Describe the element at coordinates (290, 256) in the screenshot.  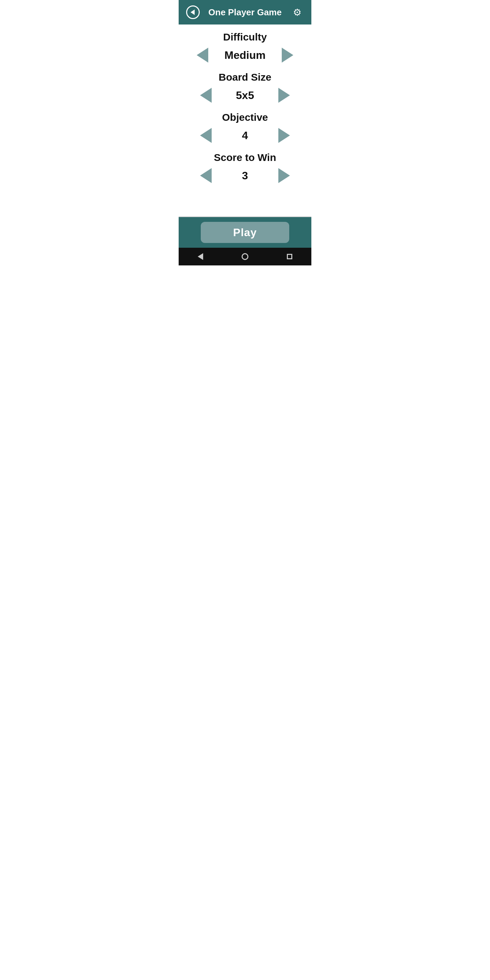
I see `android-recents-icon` at that location.